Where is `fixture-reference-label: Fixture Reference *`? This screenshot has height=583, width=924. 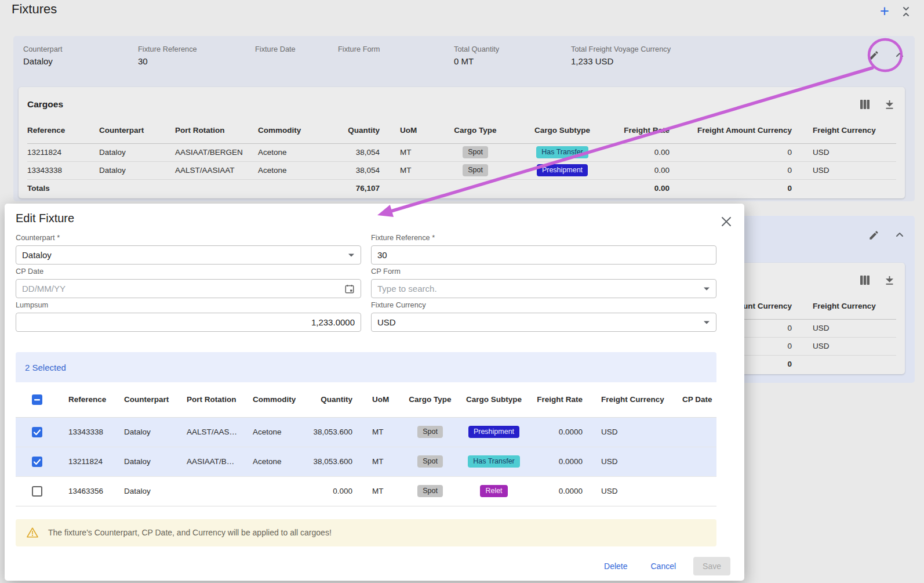 fixture-reference-label: Fixture Reference * is located at coordinates (544, 238).